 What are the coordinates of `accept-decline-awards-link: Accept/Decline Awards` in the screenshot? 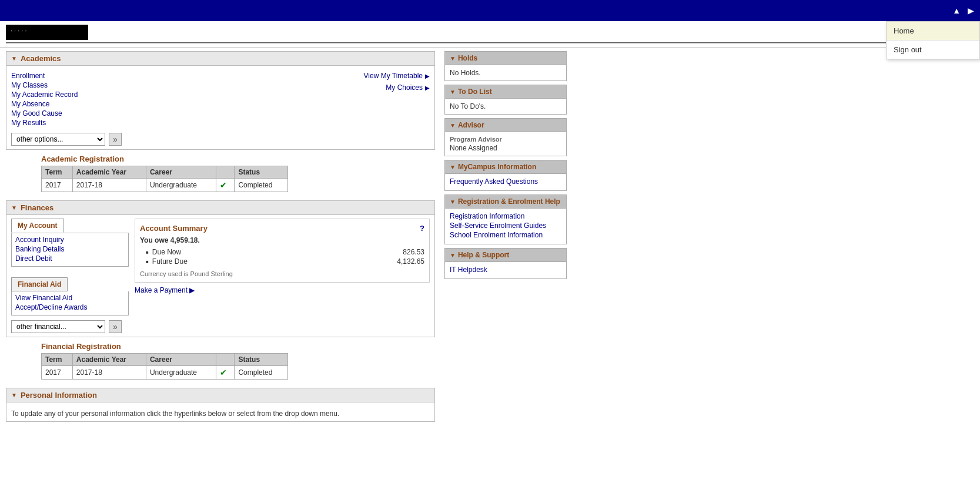 It's located at (70, 307).